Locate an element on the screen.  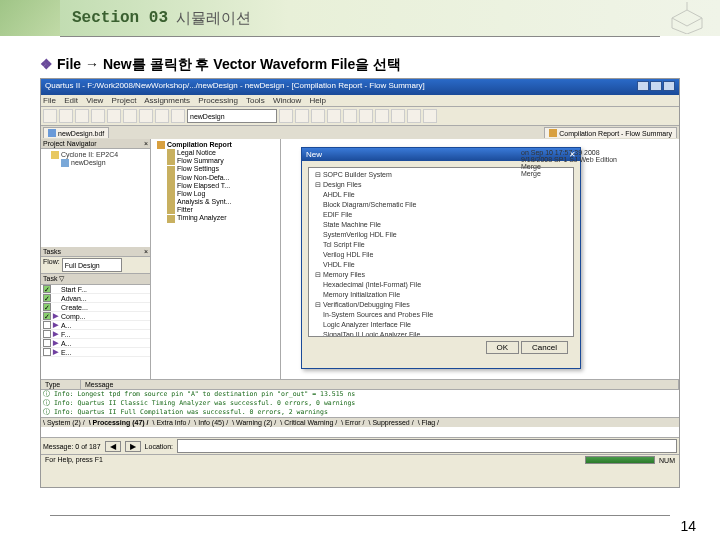
device-node: Cyclone II: EP2C4 is located at coordinates (90, 154).